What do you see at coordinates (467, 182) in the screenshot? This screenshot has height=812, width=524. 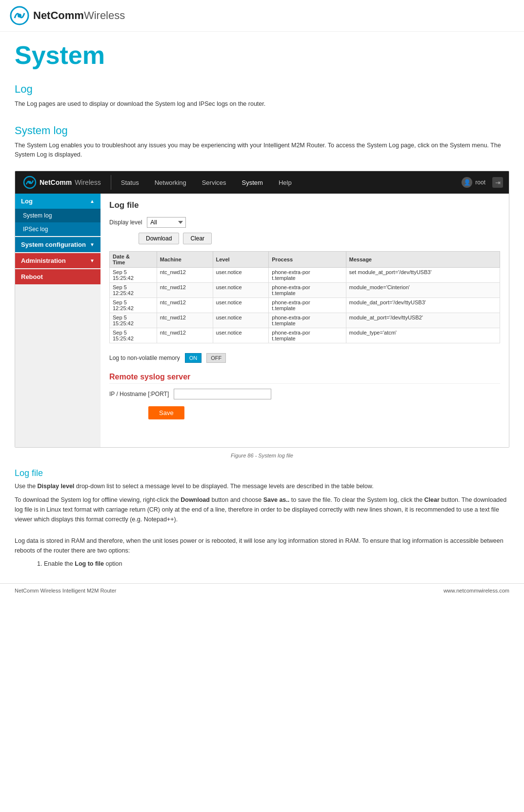 I see `user-icon: 👤` at bounding box center [467, 182].